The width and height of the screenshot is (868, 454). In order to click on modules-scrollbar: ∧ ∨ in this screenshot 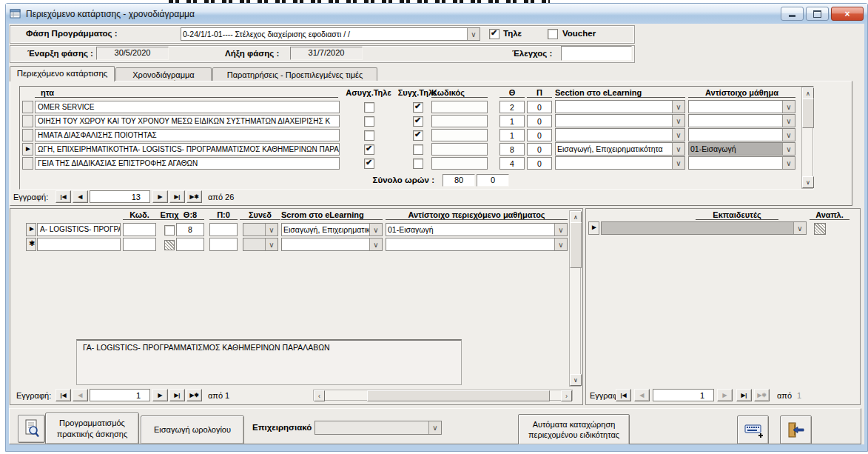, I will do `click(807, 138)`.